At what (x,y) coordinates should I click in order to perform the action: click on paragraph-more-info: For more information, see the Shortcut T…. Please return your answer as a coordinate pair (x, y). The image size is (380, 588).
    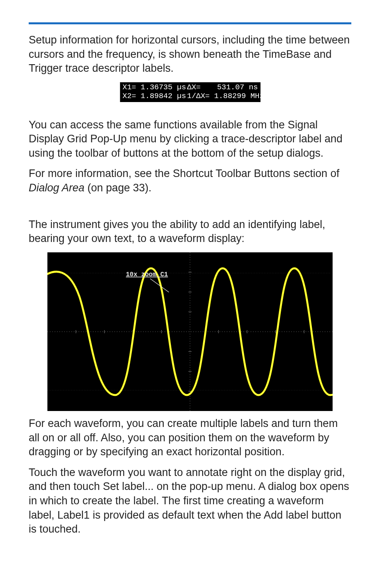
    Looking at the image, I should click on (190, 181).